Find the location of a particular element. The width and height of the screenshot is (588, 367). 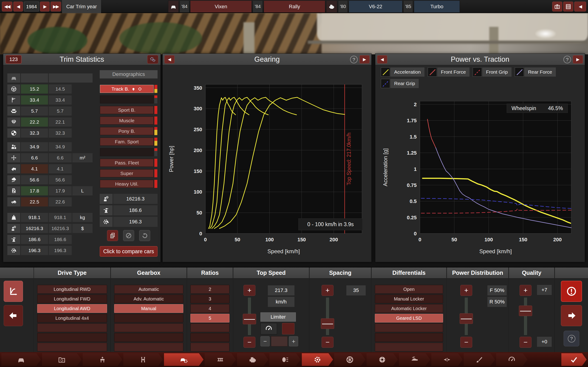

quality-decrease-button: − is located at coordinates (525, 342).